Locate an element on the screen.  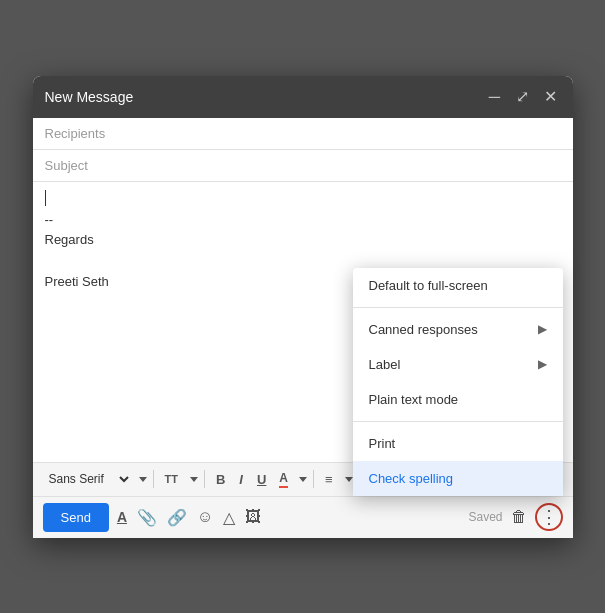
bold-button: B is located at coordinates (220, 480).